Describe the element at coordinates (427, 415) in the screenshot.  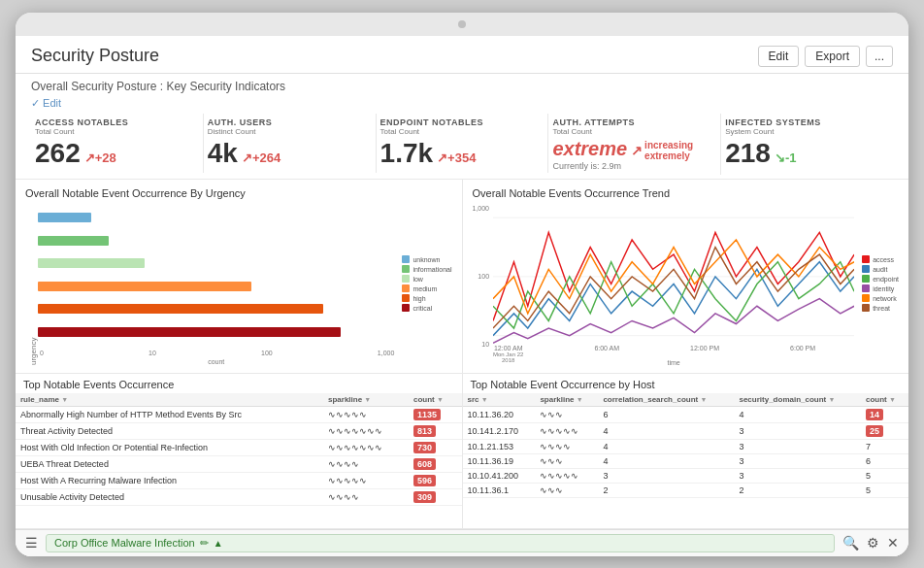
I see `count-badge: 1135` at that location.